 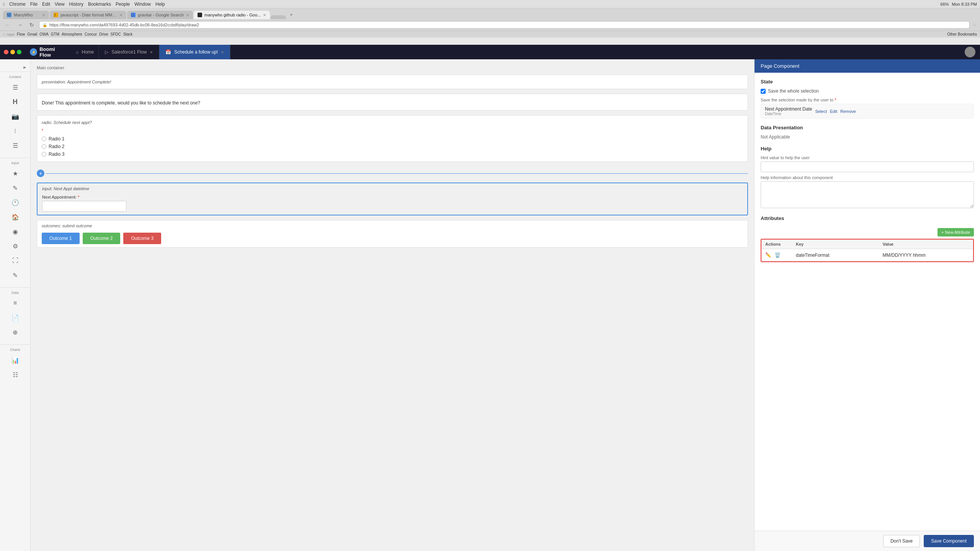 I want to click on tab-favicon: G, so click(x=133, y=15).